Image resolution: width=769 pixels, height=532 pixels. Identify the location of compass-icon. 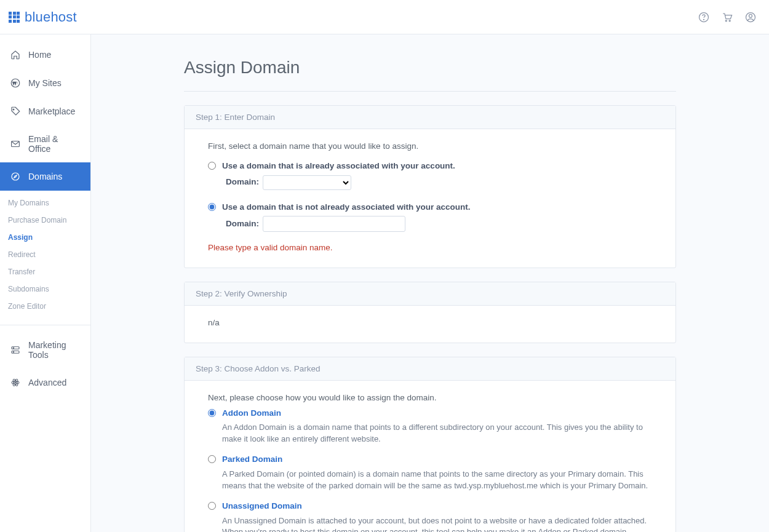
(15, 177).